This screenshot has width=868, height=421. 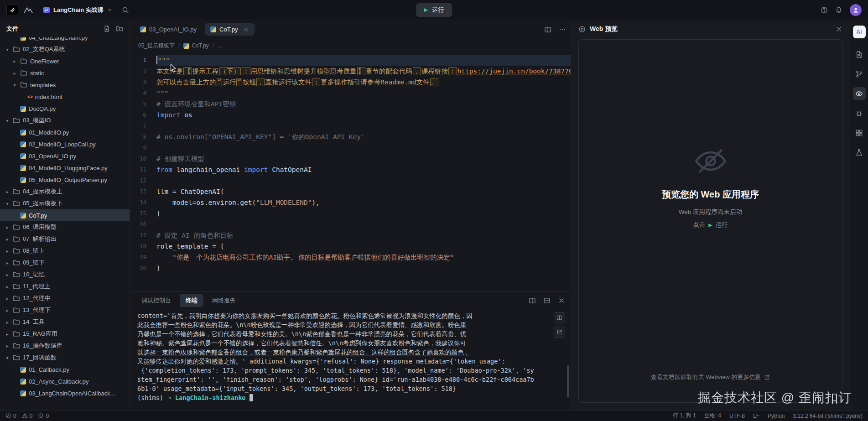 What do you see at coordinates (65, 346) in the screenshot?
I see `tree-item-16_操作数据库: ▸16_操作数据库` at bounding box center [65, 346].